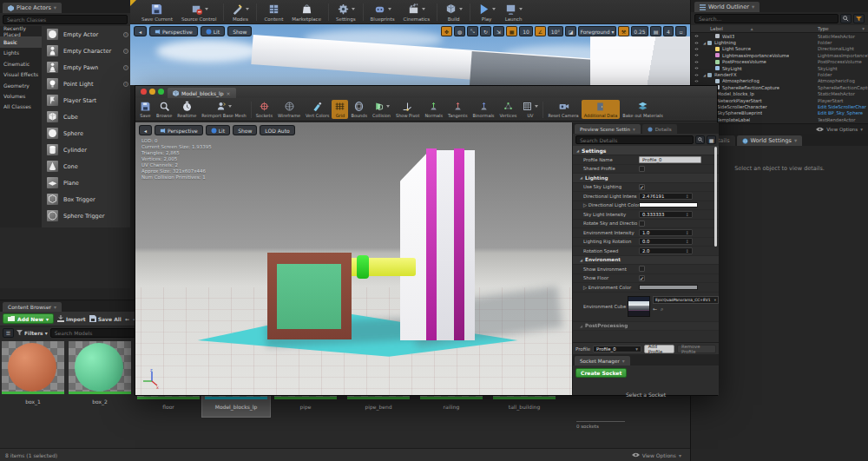 This screenshot has width=868, height=461. I want to click on perspective-button: Perspective, so click(174, 31).